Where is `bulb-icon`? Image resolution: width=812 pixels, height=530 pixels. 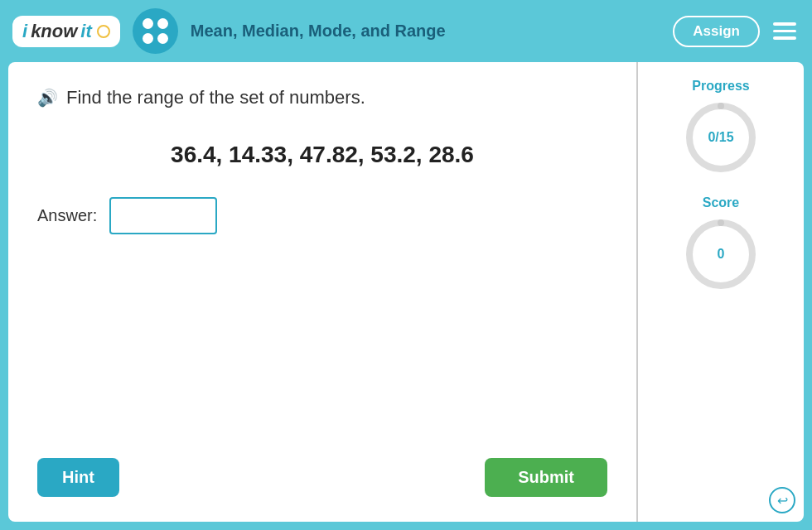
bulb-icon is located at coordinates (104, 31).